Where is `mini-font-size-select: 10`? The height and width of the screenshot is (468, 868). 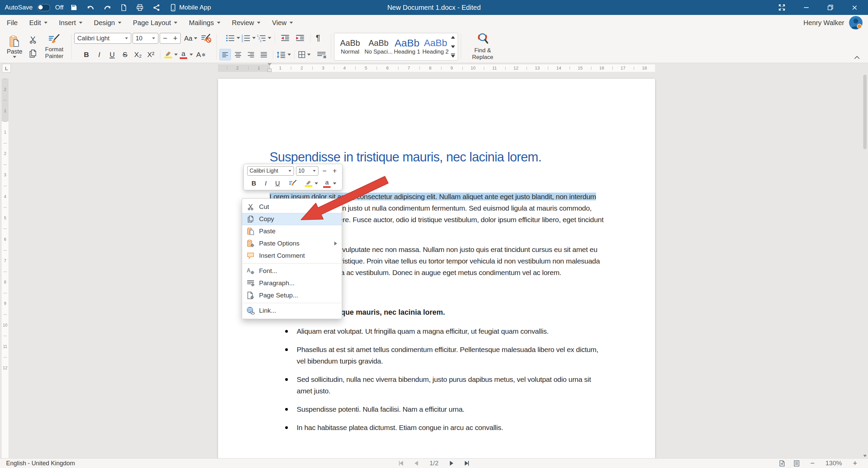 mini-font-size-select: 10 is located at coordinates (307, 171).